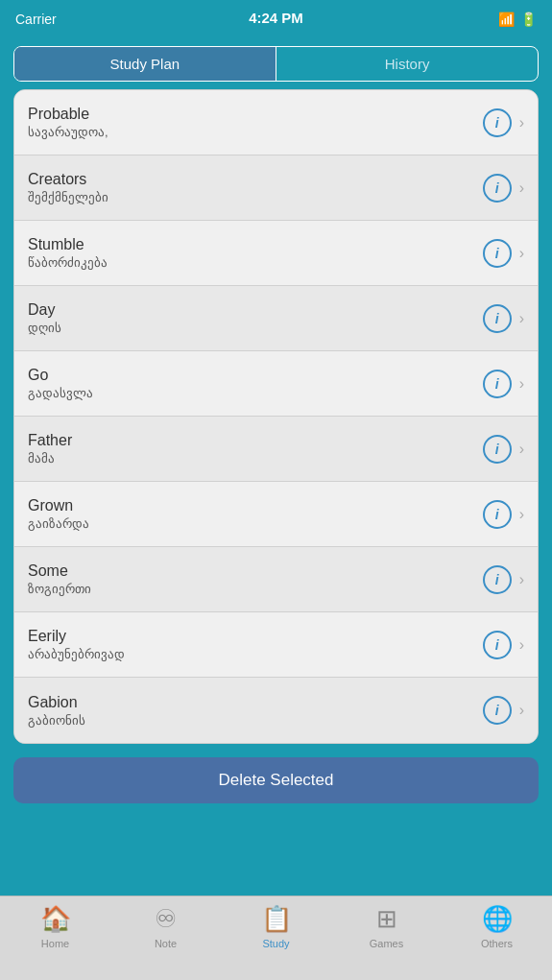  What do you see at coordinates (255, 123) in the screenshot?
I see `word-text: Probable სავარაუდოა,` at bounding box center [255, 123].